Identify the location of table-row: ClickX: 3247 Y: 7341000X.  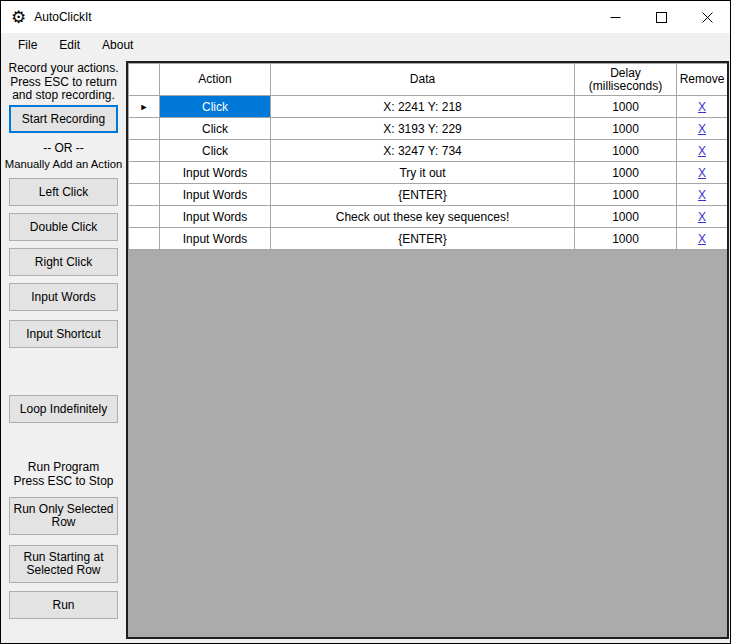
(428, 151).